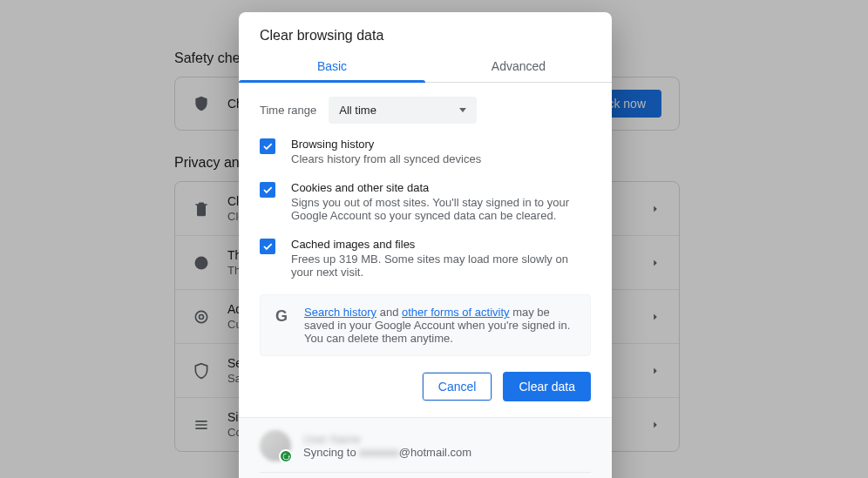 This screenshot has width=868, height=478. What do you see at coordinates (447, 439) in the screenshot?
I see `account-name: User Name` at bounding box center [447, 439].